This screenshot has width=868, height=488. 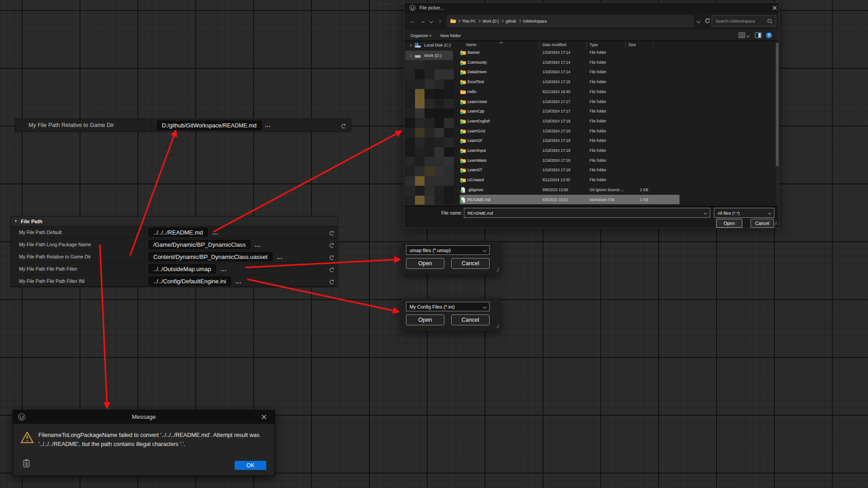 I want to click on forward-icon: →, so click(x=422, y=21).